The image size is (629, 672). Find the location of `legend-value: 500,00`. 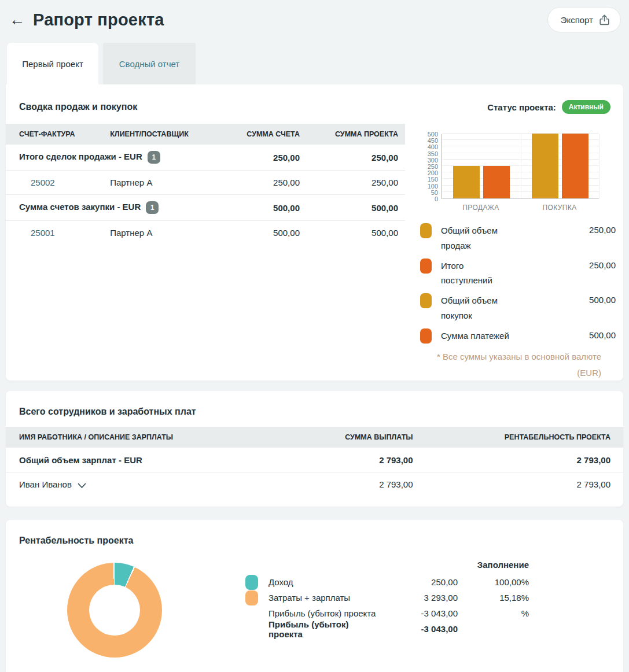

legend-value: 500,00 is located at coordinates (603, 334).